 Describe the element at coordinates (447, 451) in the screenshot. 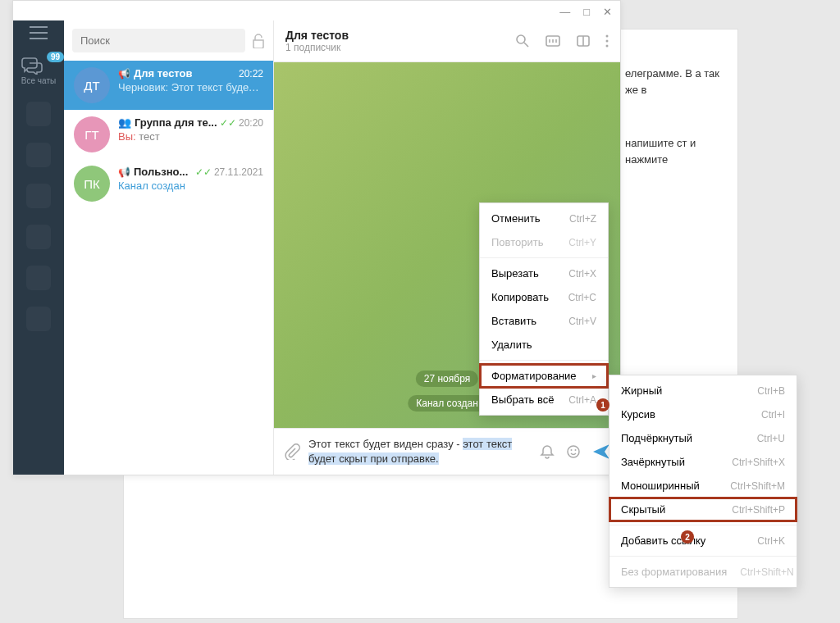

I see `message-input-area: Этот текст будет виден сразу - этот текс…` at that location.